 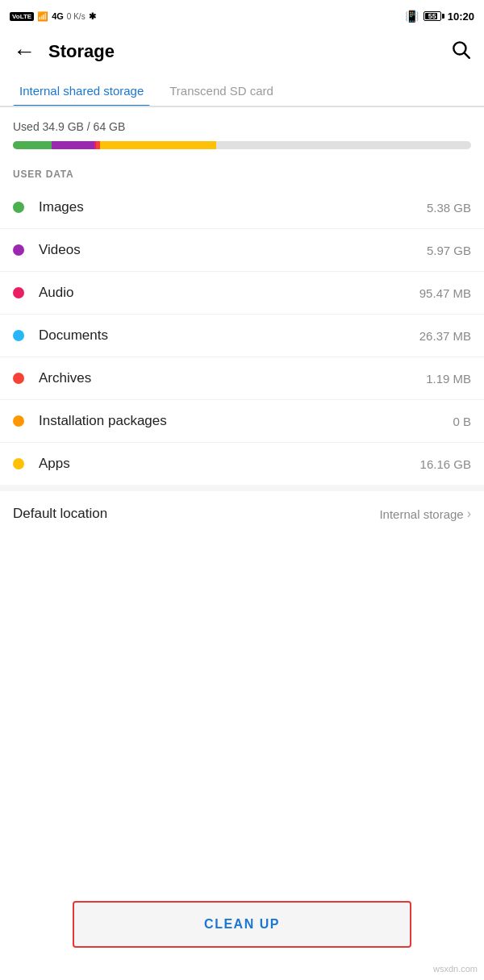 I want to click on header-left: ← Storage, so click(x=64, y=52).